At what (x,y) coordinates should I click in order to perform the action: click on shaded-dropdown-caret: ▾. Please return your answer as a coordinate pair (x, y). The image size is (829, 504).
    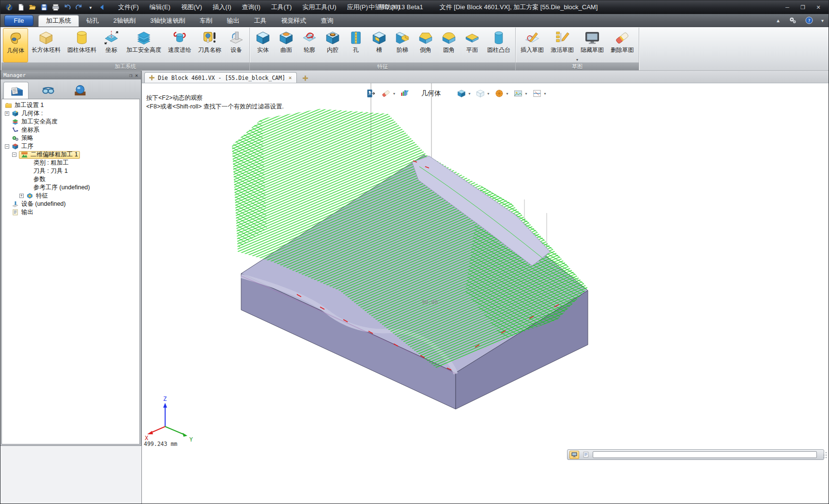
    Looking at the image, I should click on (470, 94).